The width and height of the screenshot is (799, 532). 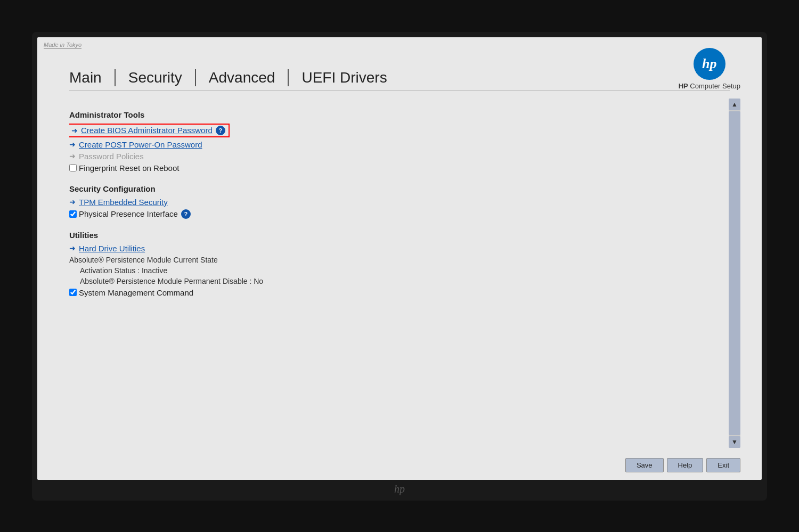 I want to click on create-bios-password-item: ➜ Create BIOS Administrator Password ?, so click(x=389, y=130).